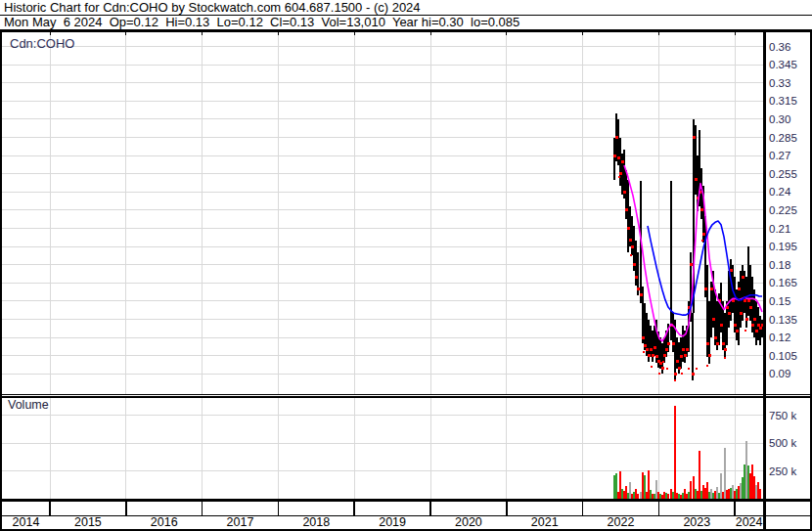 The width and height of the screenshot is (812, 531). What do you see at coordinates (780, 155) in the screenshot?
I see `price-axis-label: 0.27` at bounding box center [780, 155].